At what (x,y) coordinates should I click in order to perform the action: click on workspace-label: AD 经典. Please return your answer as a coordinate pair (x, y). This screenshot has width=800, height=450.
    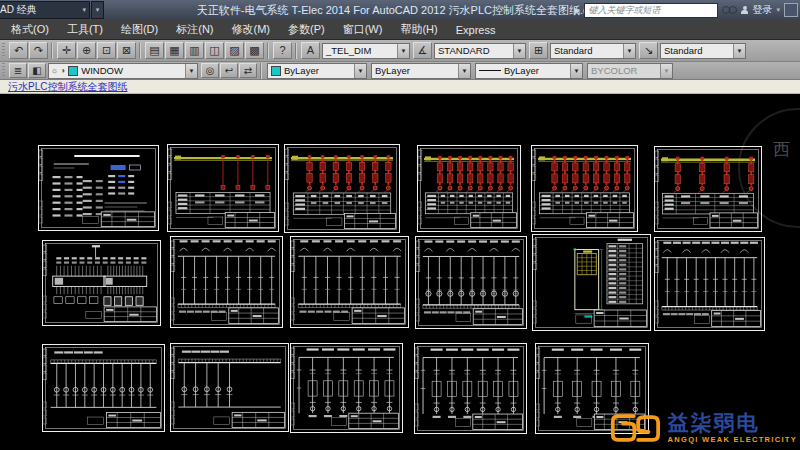
    Looking at the image, I should click on (18, 10).